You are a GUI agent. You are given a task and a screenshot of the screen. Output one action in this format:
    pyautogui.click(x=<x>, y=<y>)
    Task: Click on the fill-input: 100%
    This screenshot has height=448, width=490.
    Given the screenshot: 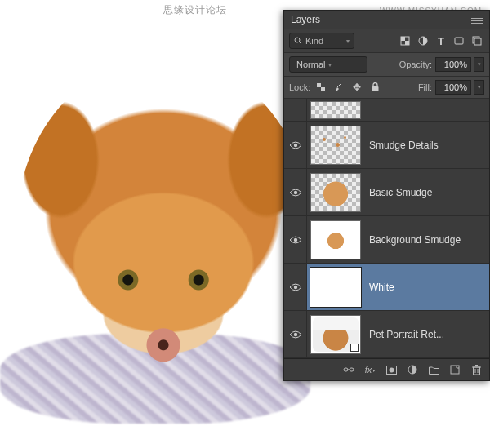 What is the action you would take?
    pyautogui.click(x=453, y=87)
    